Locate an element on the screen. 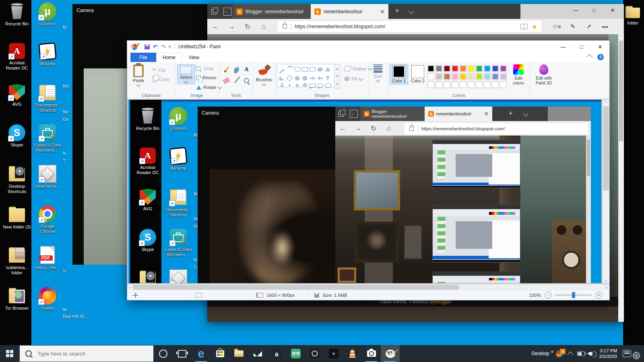 This screenshot has width=644, height=362. palette-color-ffc90e is located at coordinates (463, 76).